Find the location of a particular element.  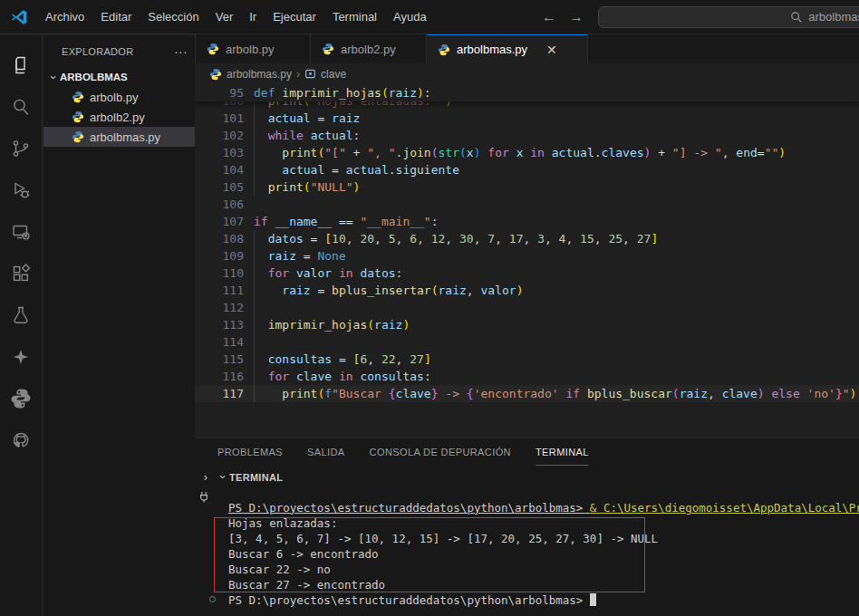

source-control-icon is located at coordinates (22, 149).